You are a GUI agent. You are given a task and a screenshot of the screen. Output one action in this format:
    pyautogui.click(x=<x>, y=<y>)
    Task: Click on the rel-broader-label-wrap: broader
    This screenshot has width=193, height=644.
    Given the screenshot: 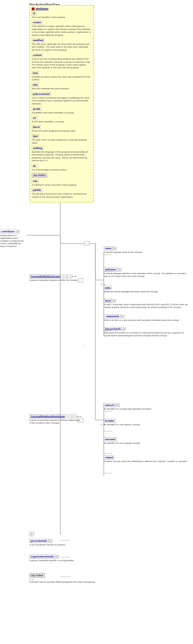 What is the action you would take?
    pyautogui.click(x=146, y=421)
    